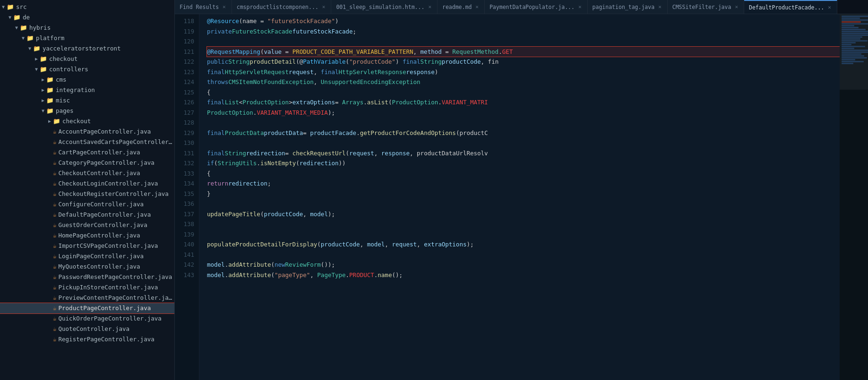 The image size is (868, 380). Describe the element at coordinates (99, 152) in the screenshot. I see `tree-label-CartPageController: CartPageController.java` at that location.